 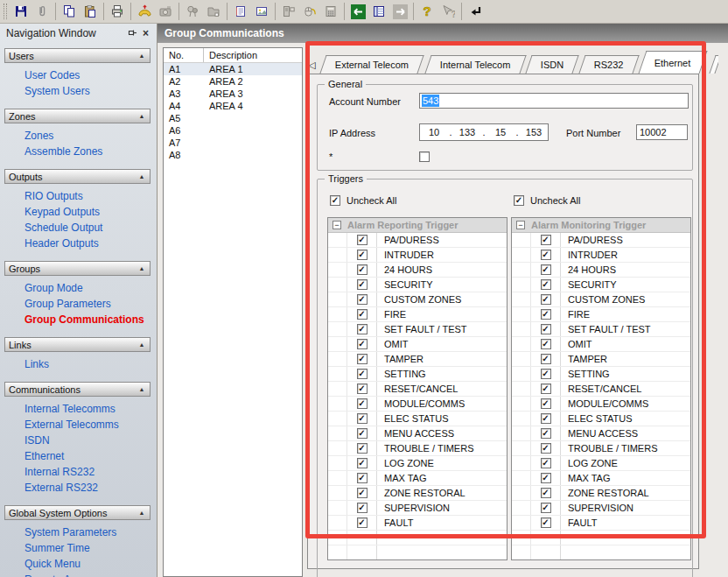 What do you see at coordinates (417, 226) in the screenshot?
I see `list-header: − Alarm Reporting Trigger` at bounding box center [417, 226].